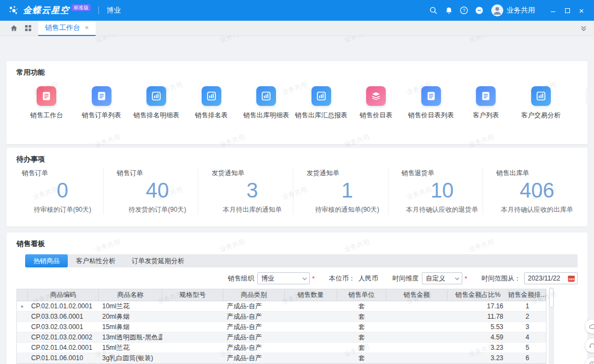 This screenshot has width=594, height=364. Describe the element at coordinates (417, 295) in the screenshot. I see `column-header: 销售金额` at that location.